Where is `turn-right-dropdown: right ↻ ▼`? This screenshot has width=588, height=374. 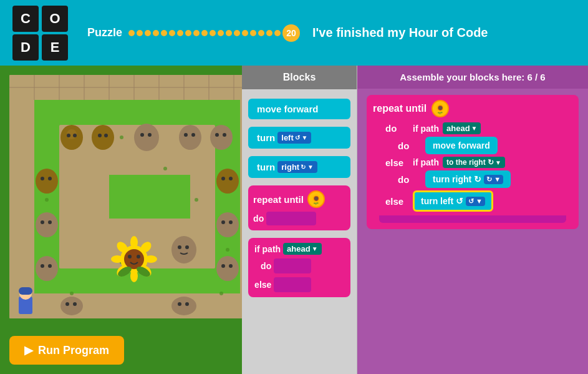
turn-right-dropdown: right ↻ ▼ is located at coordinates (297, 167).